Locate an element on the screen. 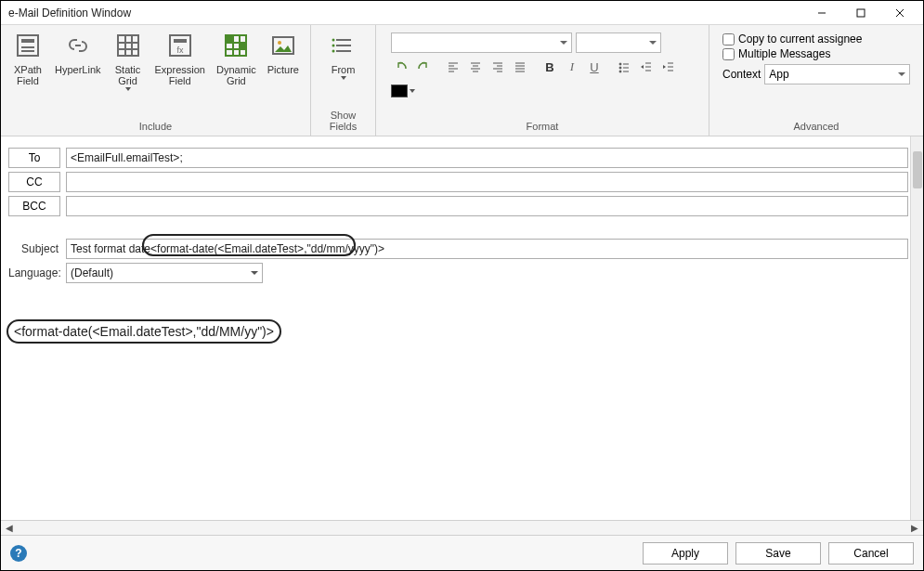 This screenshot has width=924, height=571. expression-field-label: Expression Field is located at coordinates (180, 75).